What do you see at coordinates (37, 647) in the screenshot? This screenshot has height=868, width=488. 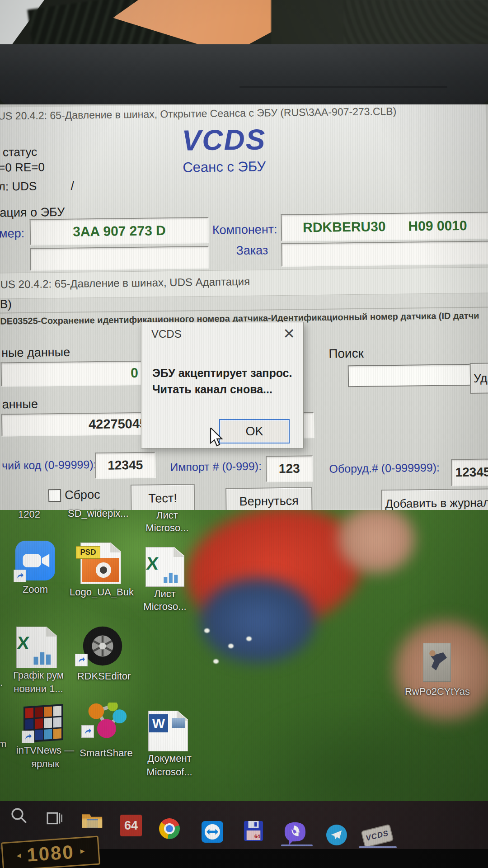 I see `desktop-icon-grafik-rum: X` at bounding box center [37, 647].